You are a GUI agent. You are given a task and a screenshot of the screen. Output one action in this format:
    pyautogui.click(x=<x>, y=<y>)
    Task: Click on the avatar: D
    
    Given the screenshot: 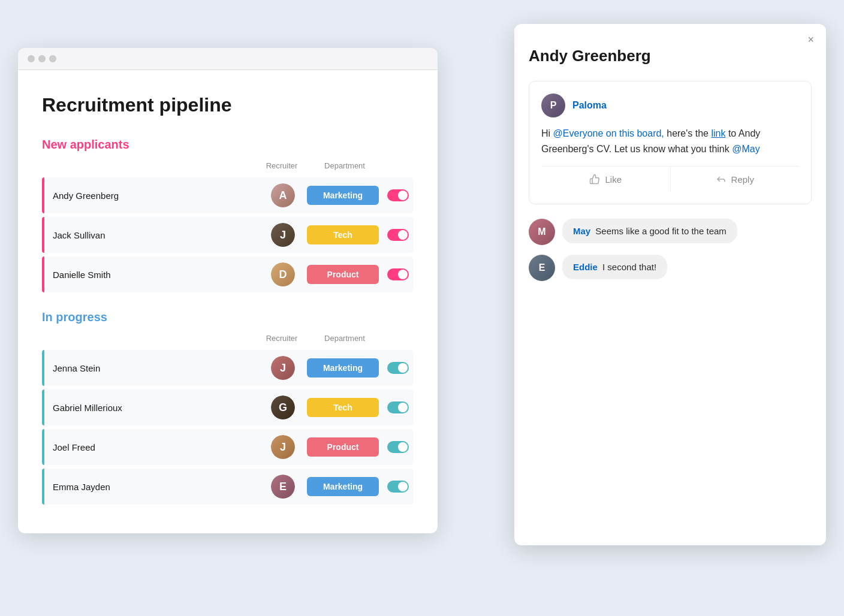 What is the action you would take?
    pyautogui.click(x=283, y=274)
    